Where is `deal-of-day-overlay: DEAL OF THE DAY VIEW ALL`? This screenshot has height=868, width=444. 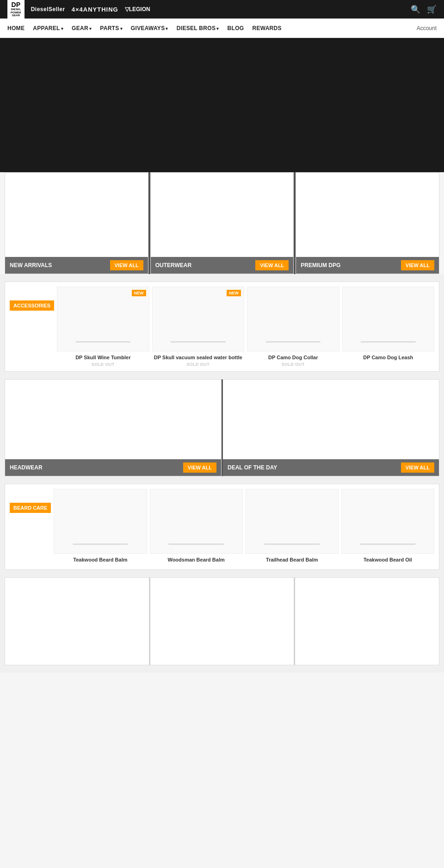
deal-of-day-overlay: DEAL OF THE DAY VIEW ALL is located at coordinates (331, 468).